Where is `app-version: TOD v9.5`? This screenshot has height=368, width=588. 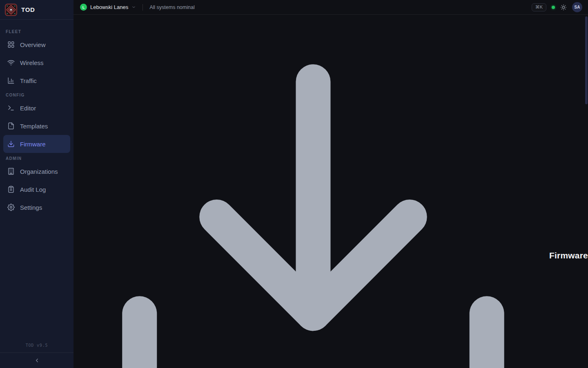 app-version: TOD v9.5 is located at coordinates (37, 348).